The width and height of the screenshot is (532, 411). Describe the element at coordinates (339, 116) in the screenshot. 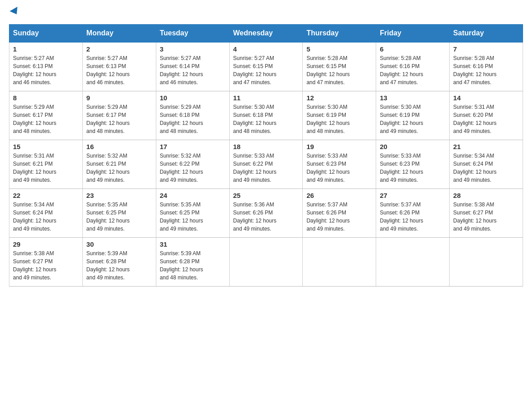

I see `day-cell-12: 12Sunrise: 5:30 AMSunset: 6:19 PMDayligh…` at that location.